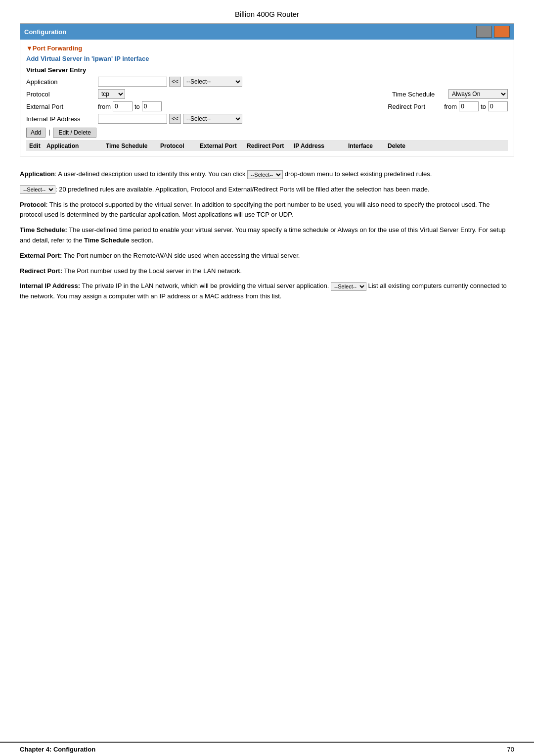  What do you see at coordinates (267, 70) in the screenshot?
I see `virtual-server-entry-label: Virtual Server Entry` at bounding box center [267, 70].